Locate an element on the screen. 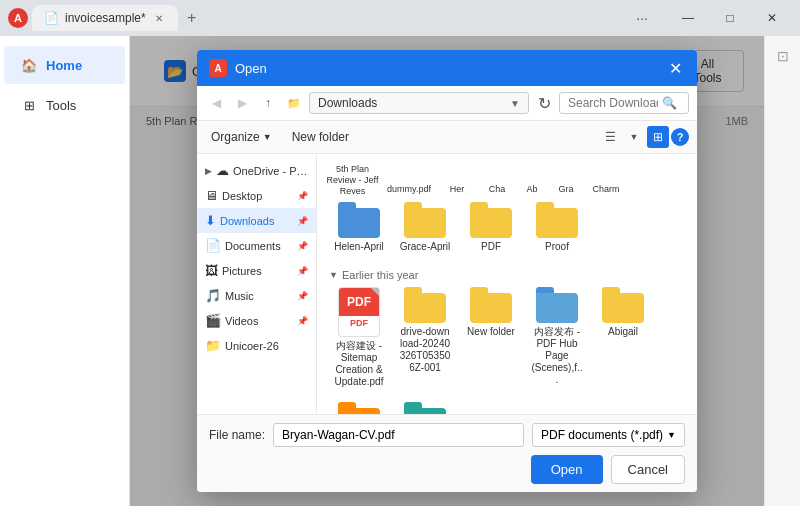 Image resolution: width=800 pixels, height=506 pixels. back-button: ◀ is located at coordinates (216, 103).